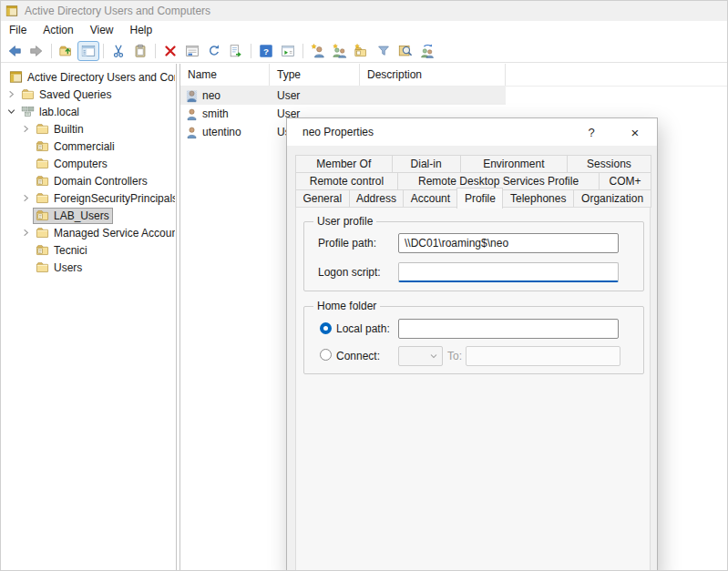  Describe the element at coordinates (92, 181) in the screenshot. I see `tree-item-target: Domain Controllers` at that location.